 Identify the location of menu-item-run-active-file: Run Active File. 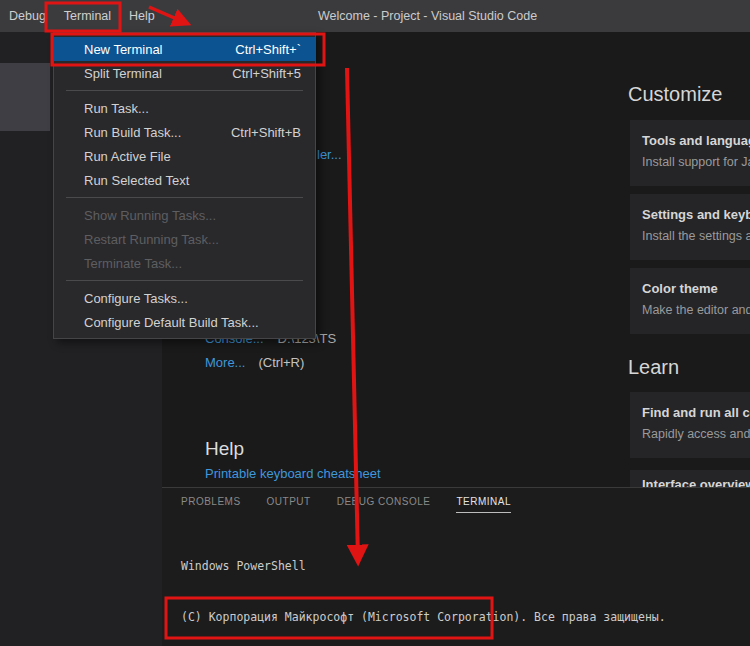
(184, 156).